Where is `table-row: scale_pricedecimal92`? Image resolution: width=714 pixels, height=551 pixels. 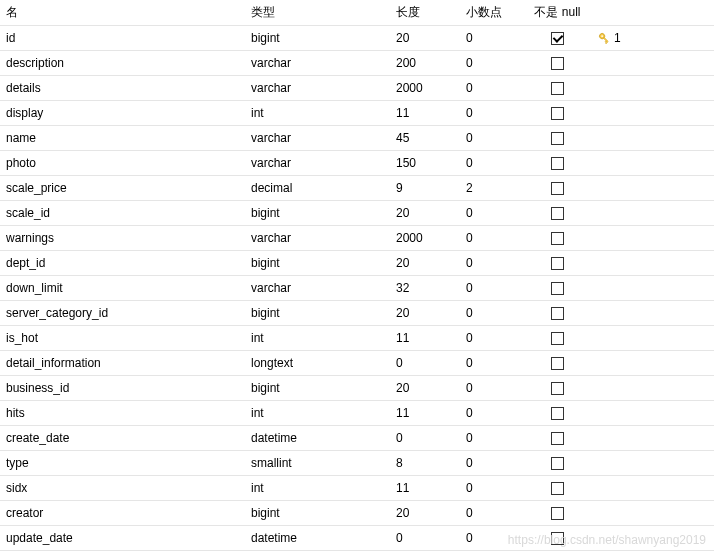
table-row: scale_pricedecimal92 is located at coordinates (357, 188).